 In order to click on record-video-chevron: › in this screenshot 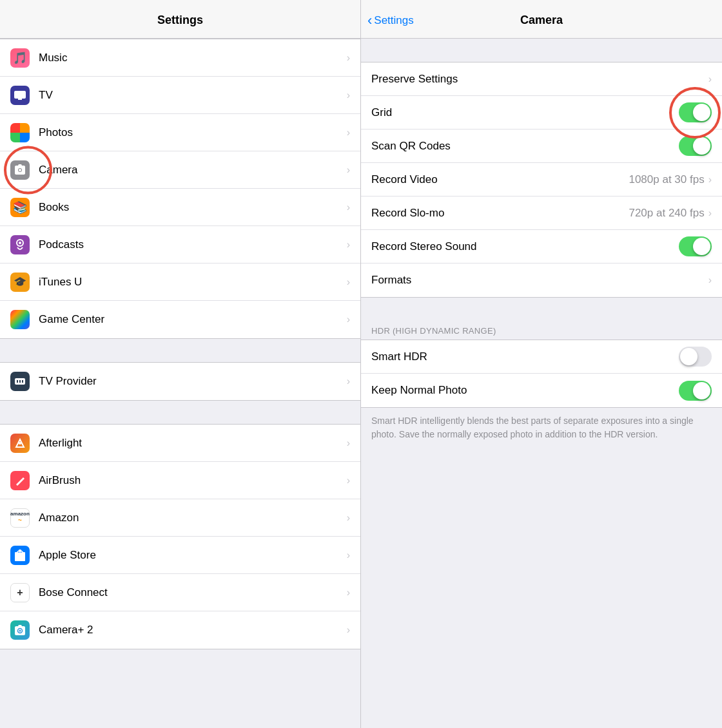, I will do `click(710, 180)`.